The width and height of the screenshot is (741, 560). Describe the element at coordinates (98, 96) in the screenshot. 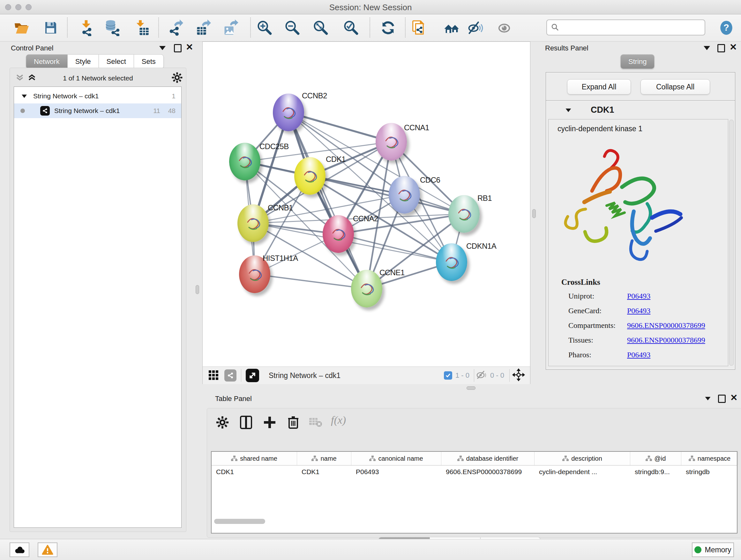

I see `network-collection-row: String Network – cdk1 1` at that location.